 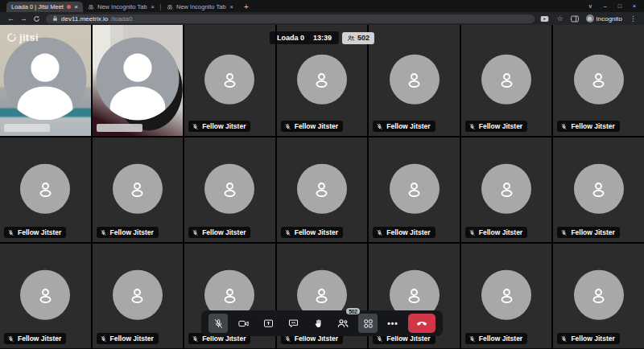 What do you see at coordinates (243, 323) in the screenshot?
I see `camera-button` at bounding box center [243, 323].